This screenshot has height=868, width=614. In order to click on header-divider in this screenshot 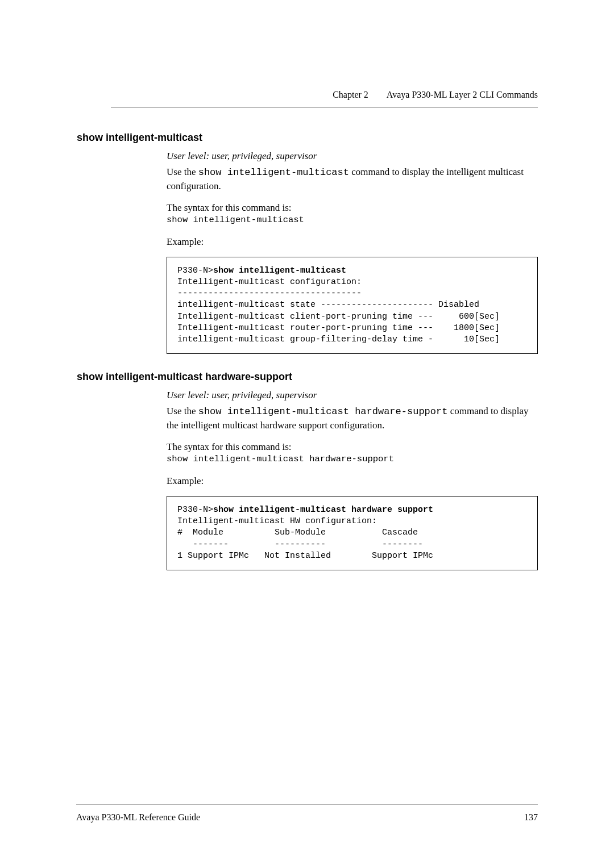, I will do `click(324, 107)`.